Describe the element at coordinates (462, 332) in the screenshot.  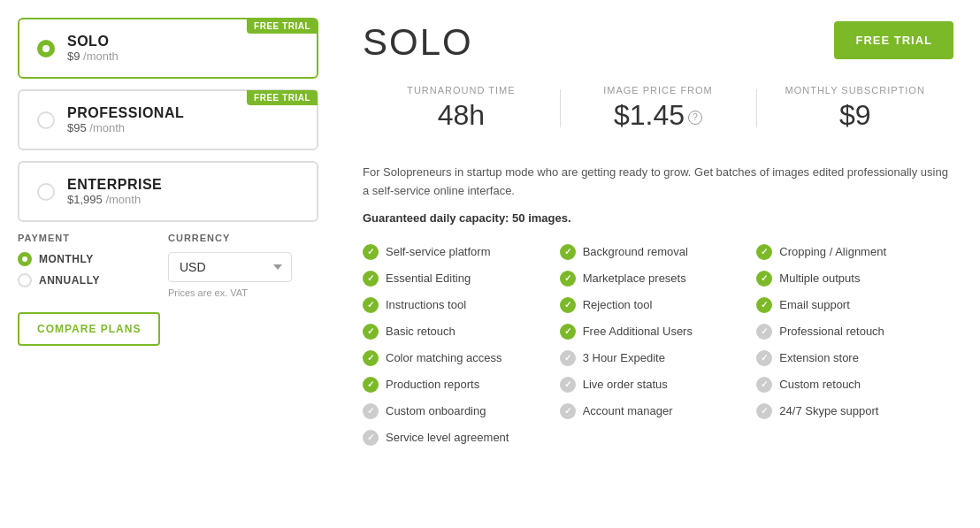
I see `feature-item: Basic retouch` at that location.